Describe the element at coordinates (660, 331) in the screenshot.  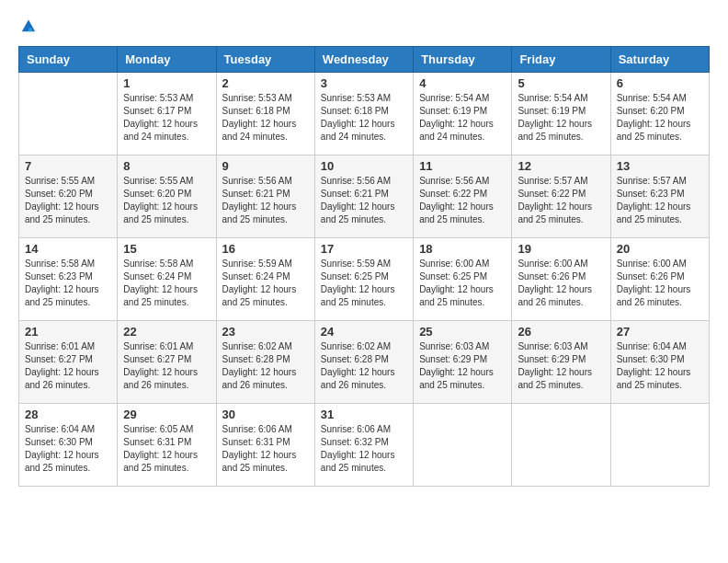
I see `day-number: 27` at that location.